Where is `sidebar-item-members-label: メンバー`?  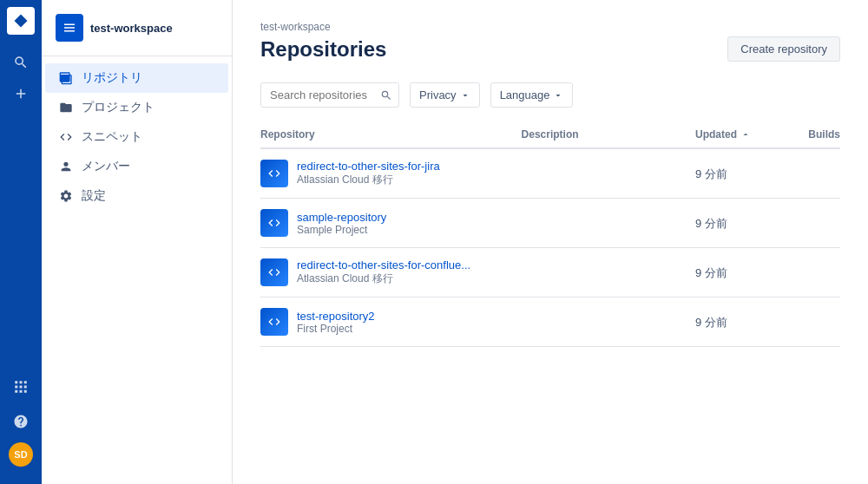
sidebar-item-members-label: メンバー is located at coordinates (106, 167).